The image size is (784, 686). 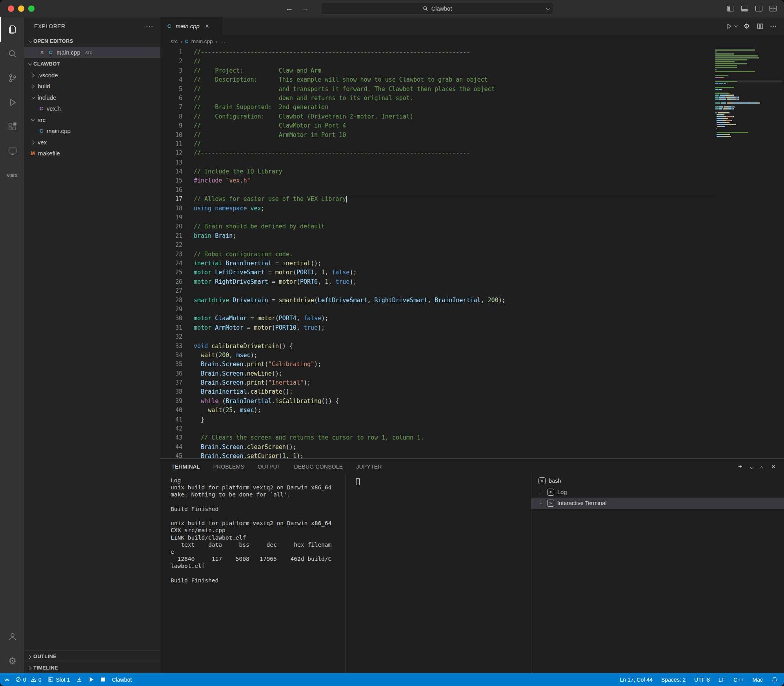 What do you see at coordinates (472, 199) in the screenshot?
I see `code-line: 17// Allows for easier use of the VEX Li…` at bounding box center [472, 199].